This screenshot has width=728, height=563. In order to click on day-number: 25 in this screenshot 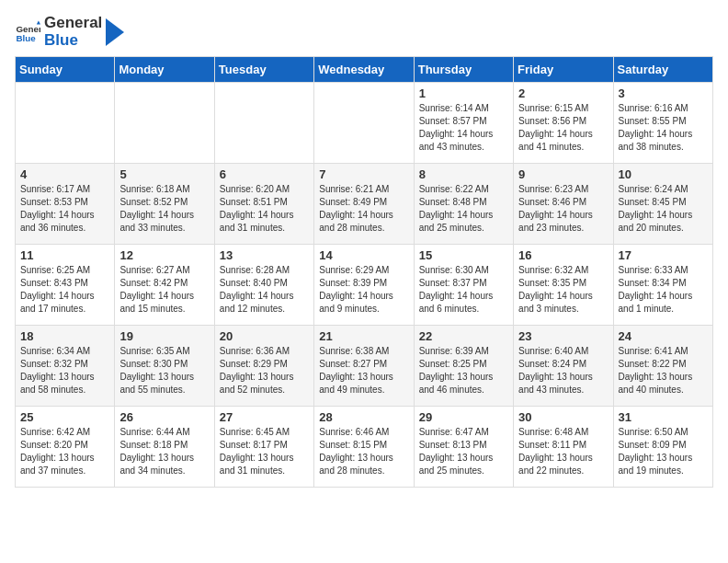, I will do `click(64, 418)`.